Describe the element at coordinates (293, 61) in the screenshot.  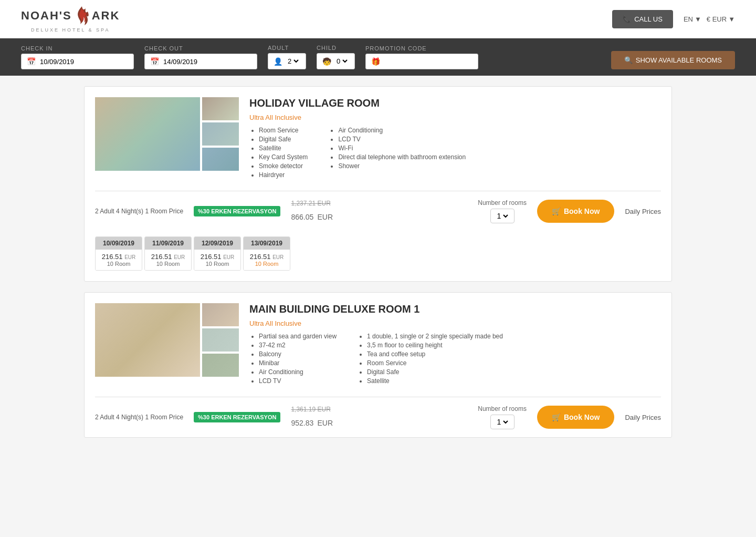
I see `adult-select: 2 1 3 4` at that location.